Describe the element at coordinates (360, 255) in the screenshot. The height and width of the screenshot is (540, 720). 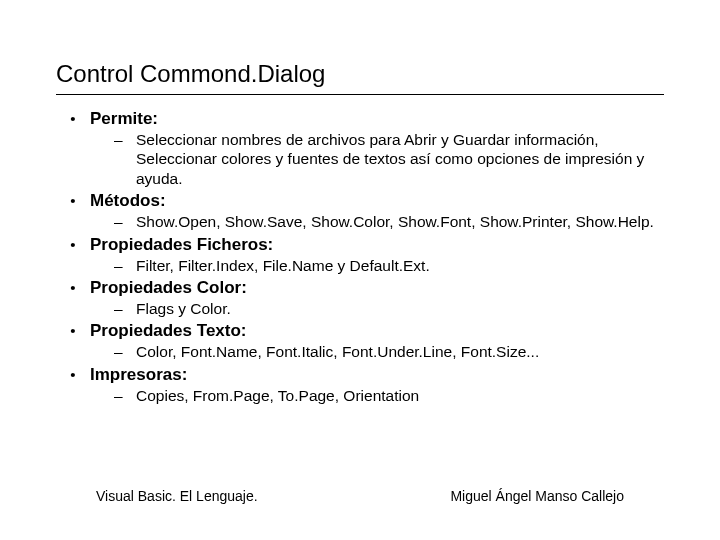
I see `section-item: • Propiedades Ficheros: – Filter, Filter…` at that location.